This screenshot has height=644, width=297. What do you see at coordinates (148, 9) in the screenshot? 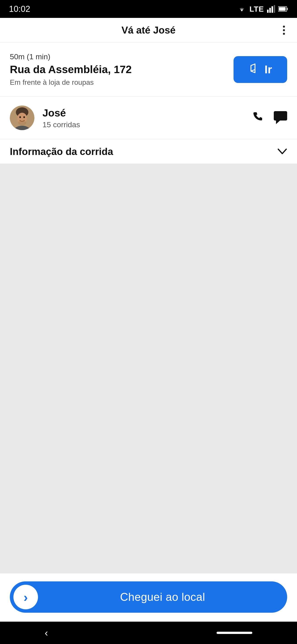
I see `status-bar: 10:02 LTE` at bounding box center [148, 9].